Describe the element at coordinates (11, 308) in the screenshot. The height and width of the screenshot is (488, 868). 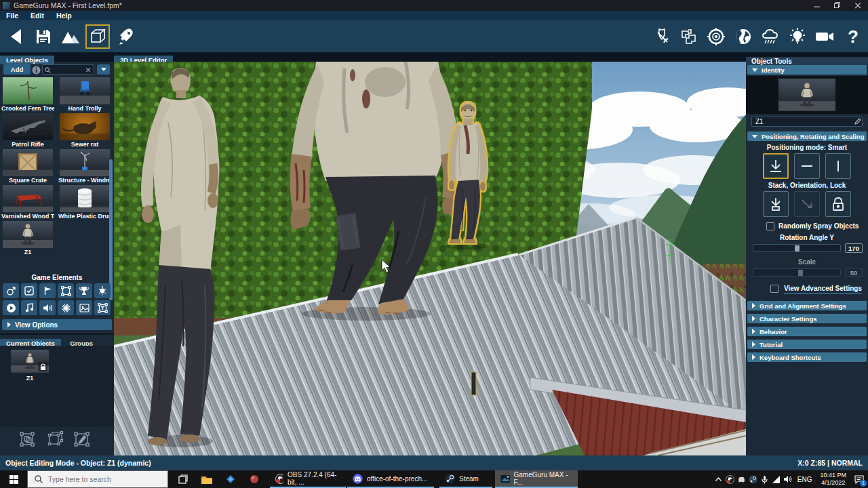
I see `play-icon` at that location.